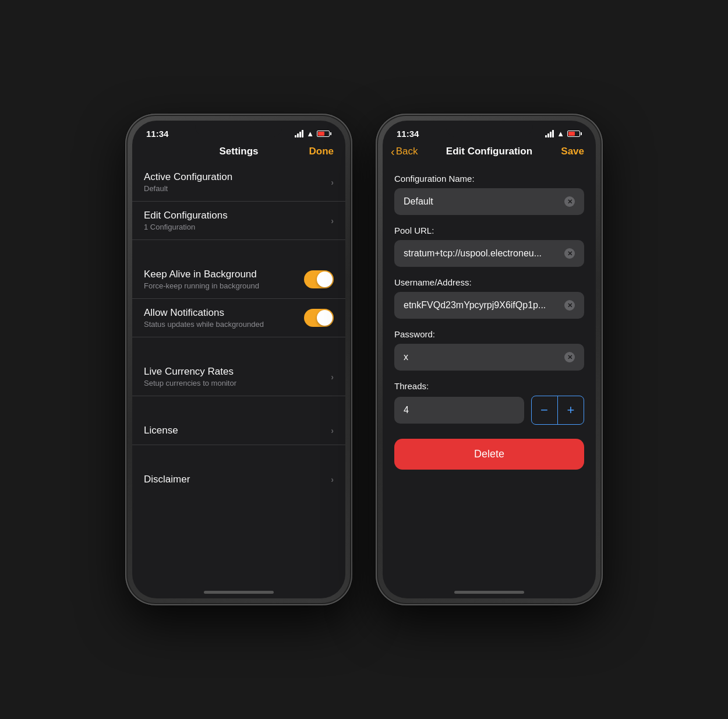 Image resolution: width=728 pixels, height=719 pixels. I want to click on disclaimer-title: Disclaimer, so click(238, 480).